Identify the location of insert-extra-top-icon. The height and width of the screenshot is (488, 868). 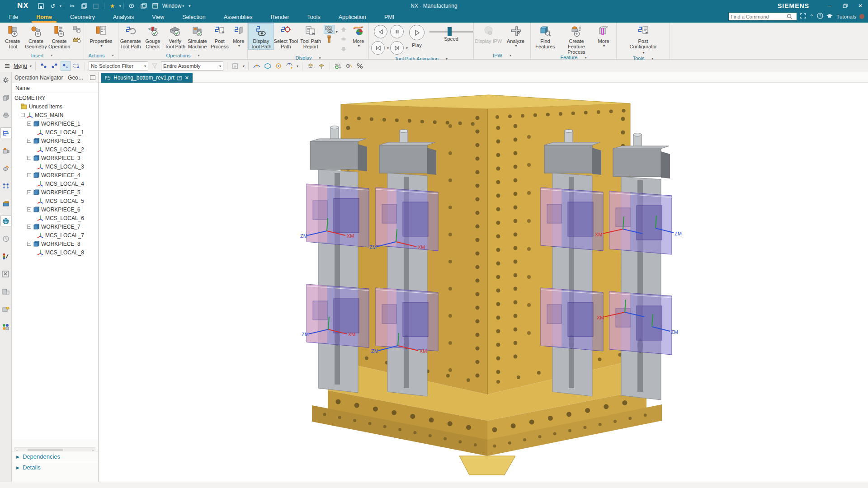
(77, 29).